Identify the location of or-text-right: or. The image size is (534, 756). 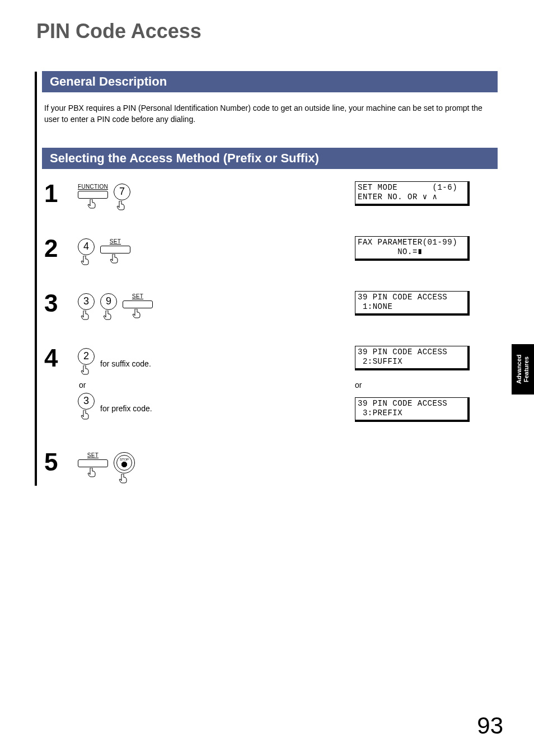
(427, 385).